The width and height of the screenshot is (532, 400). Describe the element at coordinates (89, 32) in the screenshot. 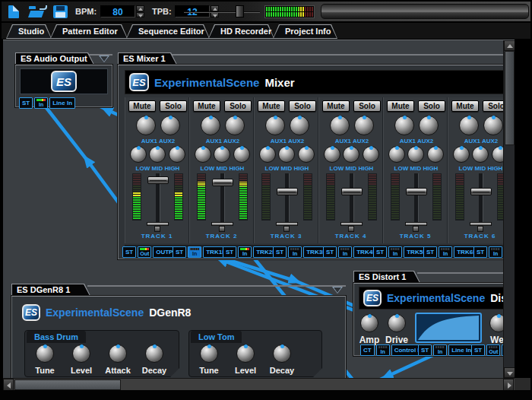

I see `tab-pattern-editor: Pattern Editor` at that location.